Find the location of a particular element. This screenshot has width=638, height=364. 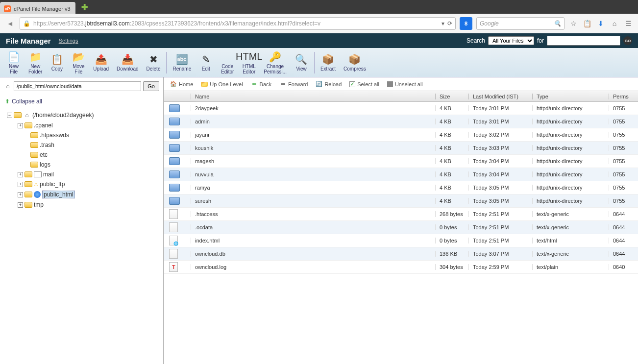

nav-reload: 🔄Reload is located at coordinates (328, 84).